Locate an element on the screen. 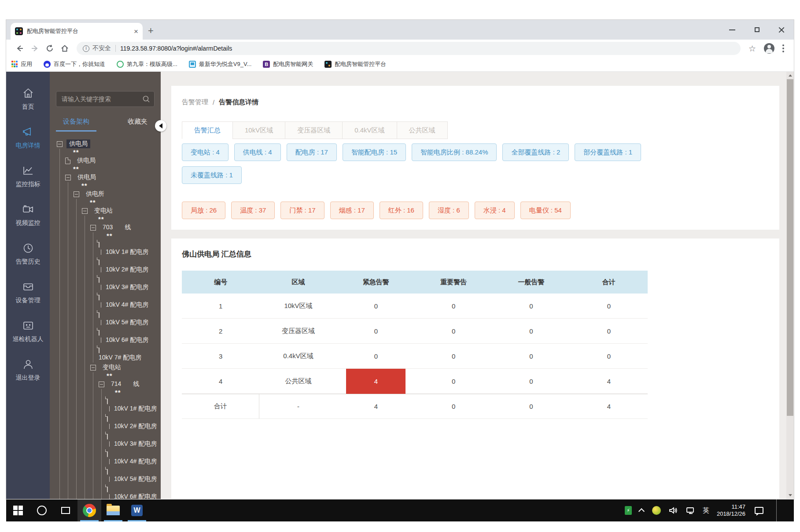 The height and width of the screenshot is (532, 800). bookmark-huawei-box: 最新华为悦盒V9_V... is located at coordinates (220, 64).